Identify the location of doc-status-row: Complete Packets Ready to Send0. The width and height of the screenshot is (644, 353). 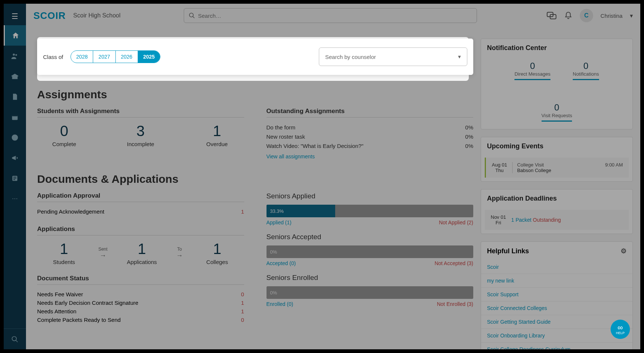
(141, 320).